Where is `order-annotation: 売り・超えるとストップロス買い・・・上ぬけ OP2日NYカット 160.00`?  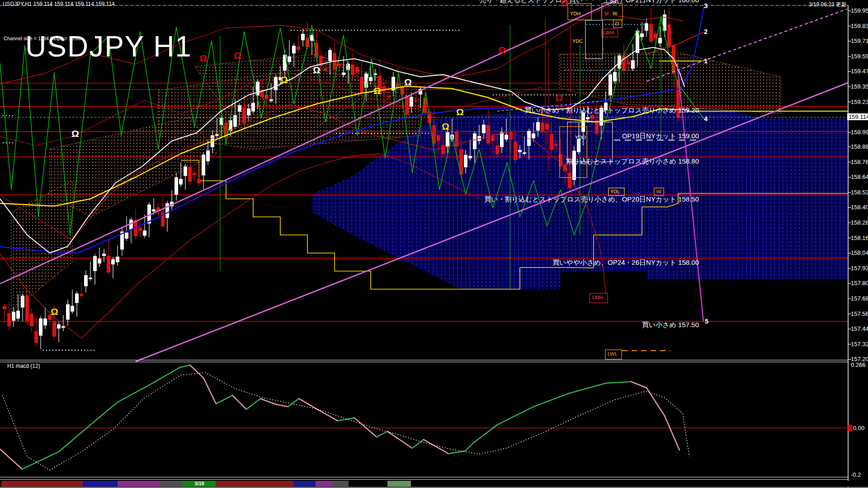
order-annotation: 売り・超えるとストップロス買い・・・上ぬけ OP2日NYカット 160.00 is located at coordinates (589, 2).